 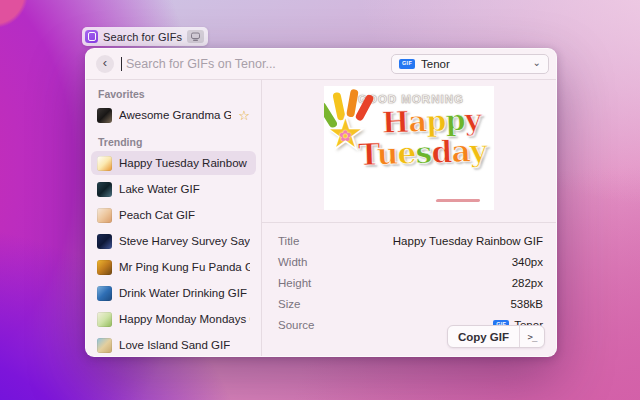 What do you see at coordinates (406, 153) in the screenshot?
I see `gif-title-letter: e` at bounding box center [406, 153].